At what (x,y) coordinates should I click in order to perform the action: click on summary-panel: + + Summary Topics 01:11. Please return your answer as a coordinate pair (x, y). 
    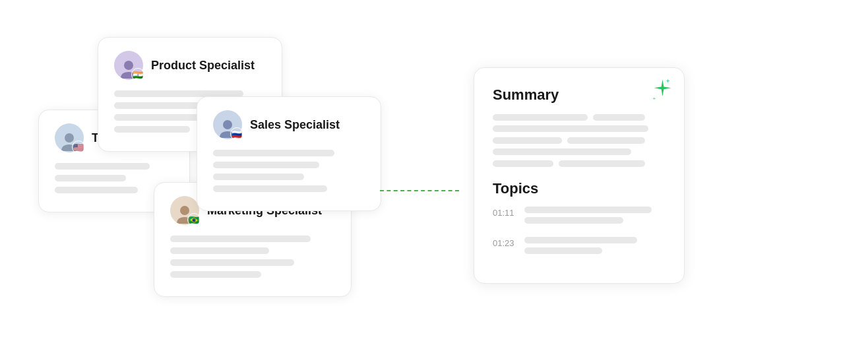
    Looking at the image, I should click on (579, 176).